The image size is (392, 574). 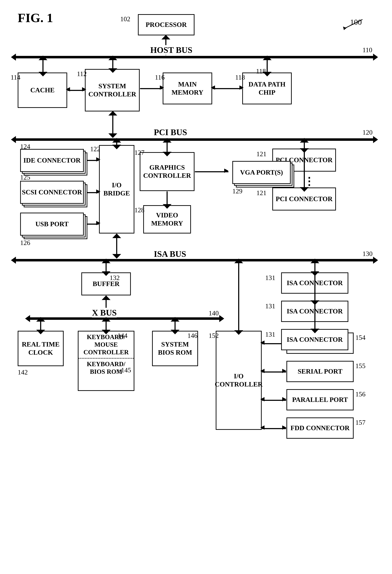 I want to click on figure-label: FIG. 1, so click(x=36, y=18).